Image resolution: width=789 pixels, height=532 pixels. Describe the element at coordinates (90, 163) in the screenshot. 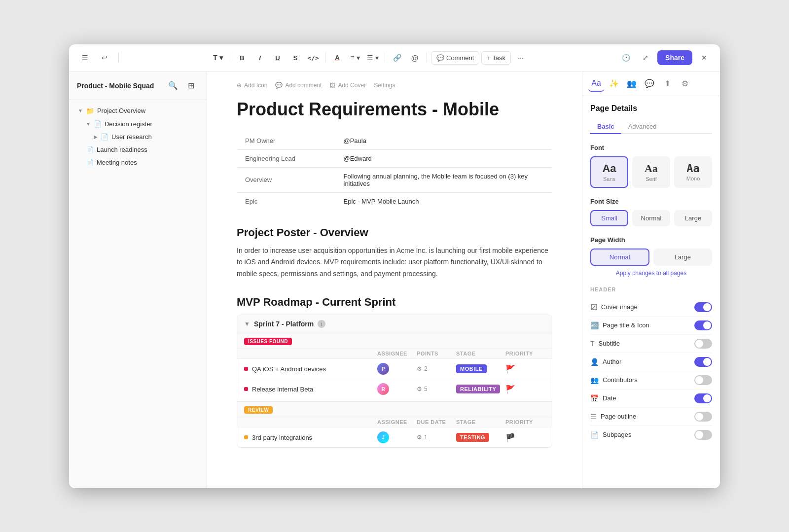

I see `doc-icon: 📄` at that location.